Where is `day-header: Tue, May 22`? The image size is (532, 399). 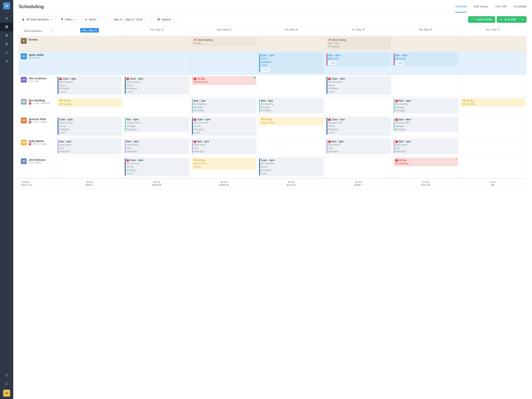
day-header: Tue, May 22 is located at coordinates (157, 31).